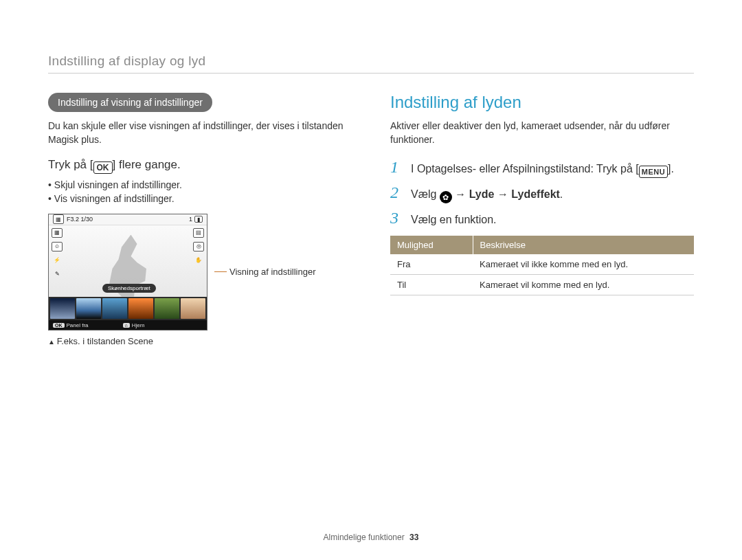 This screenshot has width=742, height=560. Describe the element at coordinates (396, 219) in the screenshot. I see `step-number: 3` at that location.